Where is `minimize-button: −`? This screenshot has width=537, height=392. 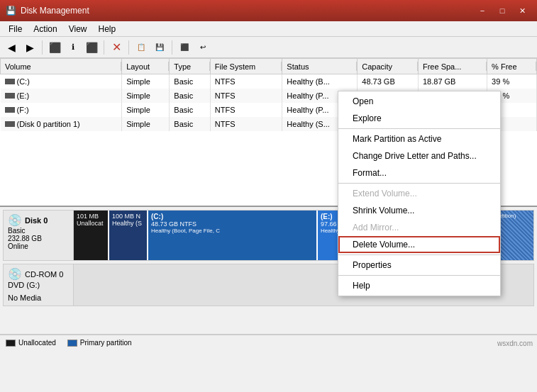
minimize-button: − is located at coordinates (482, 11).